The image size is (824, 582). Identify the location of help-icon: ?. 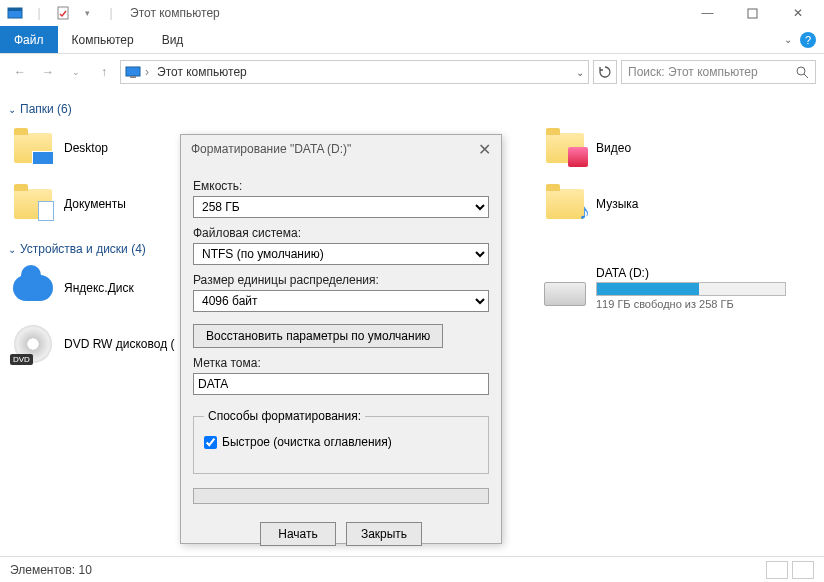
(808, 40).